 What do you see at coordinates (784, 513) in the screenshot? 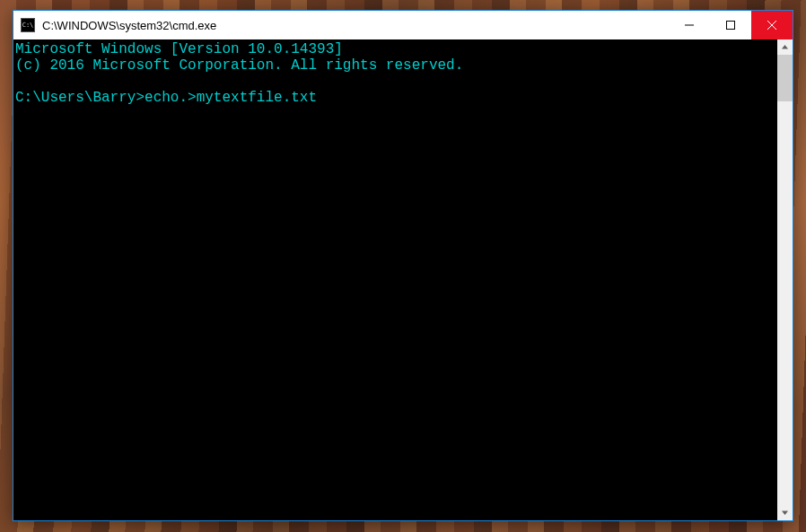
I see `chevron-down-icon` at bounding box center [784, 513].